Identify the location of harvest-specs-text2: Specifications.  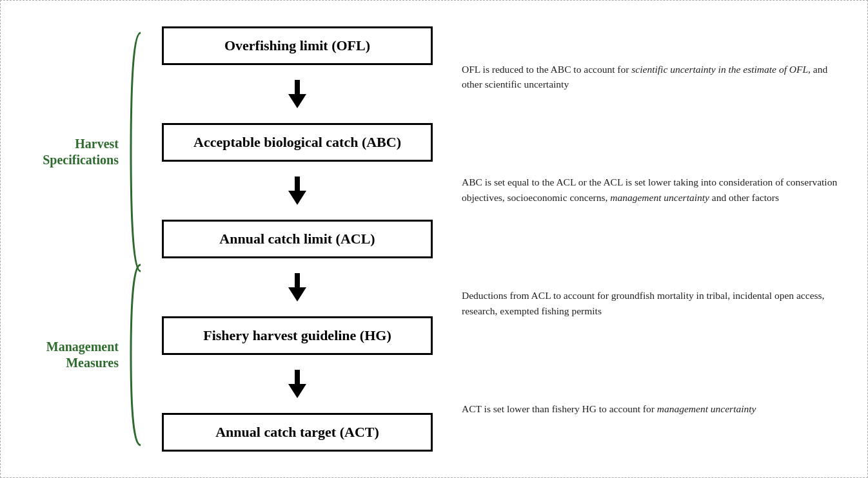
(81, 160).